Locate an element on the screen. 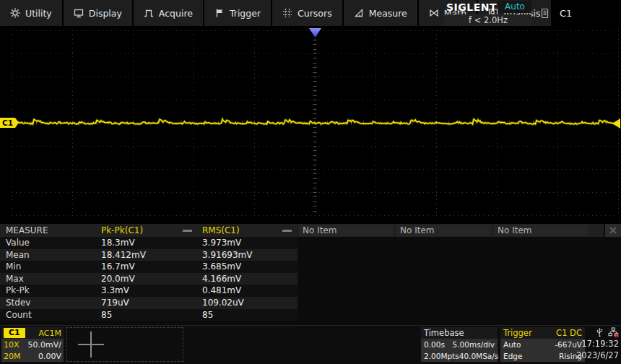  menu-item-trigger: Trigger is located at coordinates (238, 13).